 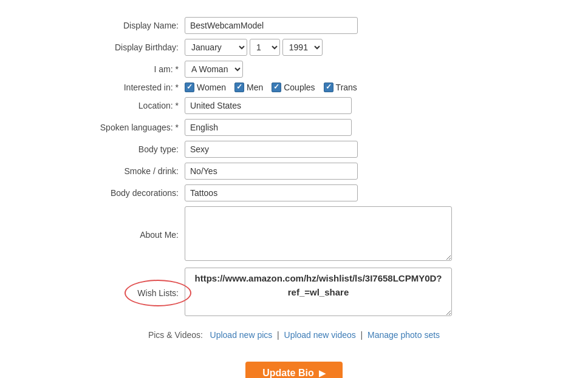 I want to click on wish-lists-label-container: Wish Lists:, so click(x=158, y=293).